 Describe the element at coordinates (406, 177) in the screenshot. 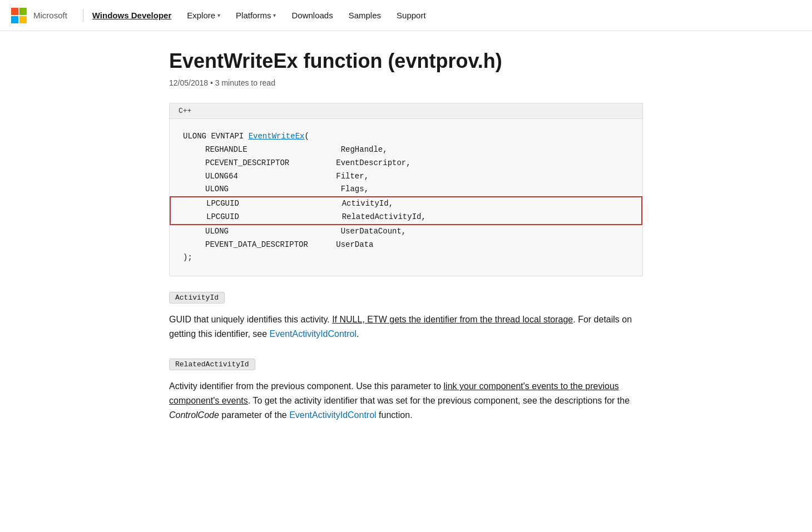

I see `code-line-3: ULONG64 Filter,` at that location.